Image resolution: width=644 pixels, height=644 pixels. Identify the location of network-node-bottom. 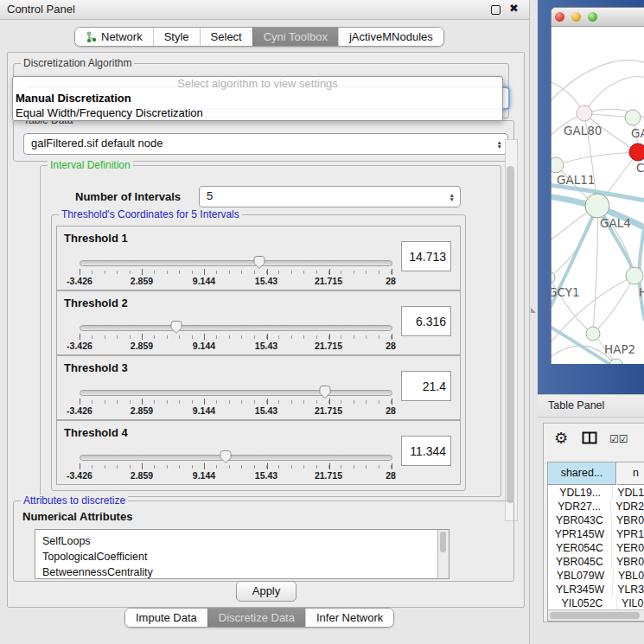
(616, 361).